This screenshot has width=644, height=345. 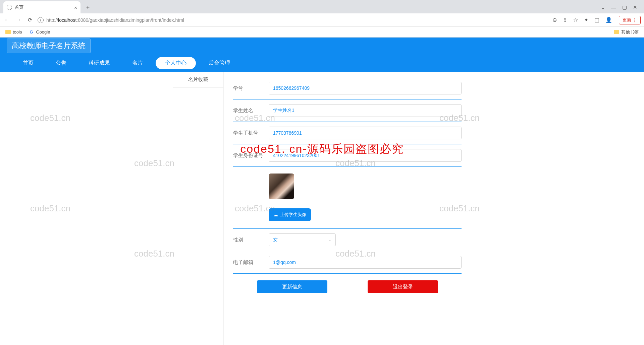 I want to click on url-box: i http://localhost:8080/gaoxiaojiaoshidi…, so click(x=293, y=20).